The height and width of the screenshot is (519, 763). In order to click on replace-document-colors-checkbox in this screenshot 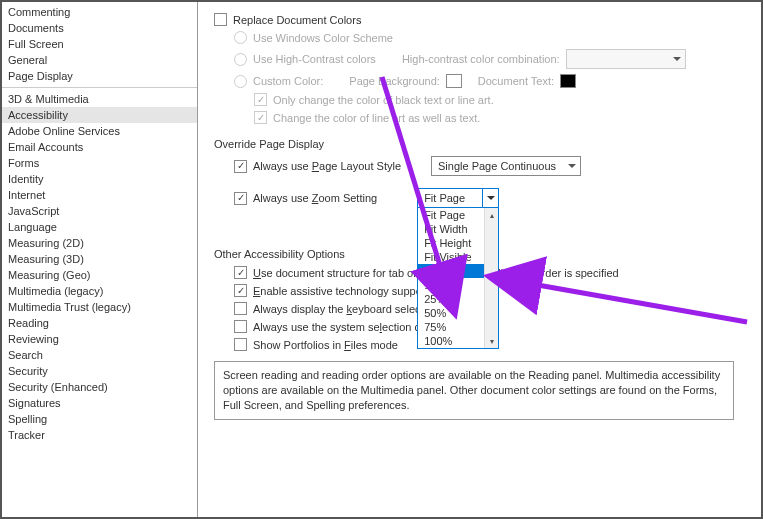, I will do `click(220, 20)`.